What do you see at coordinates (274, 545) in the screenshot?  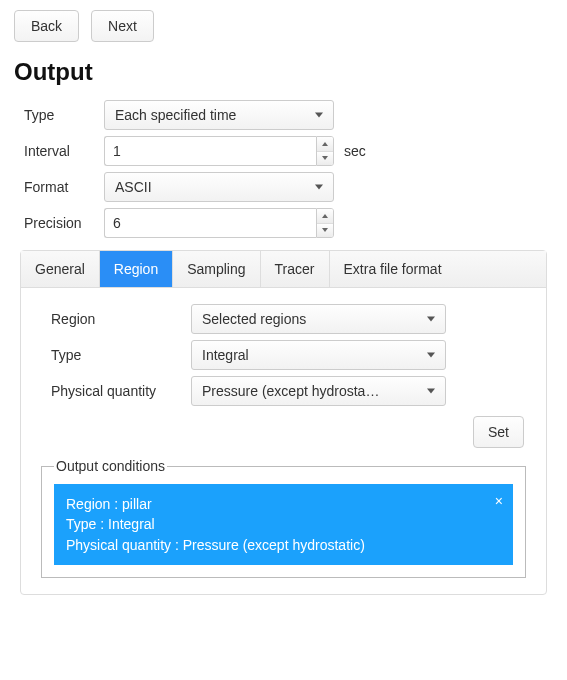 I see `condition-line-pq: Physical quantity : Pressure (except hyd…` at bounding box center [274, 545].